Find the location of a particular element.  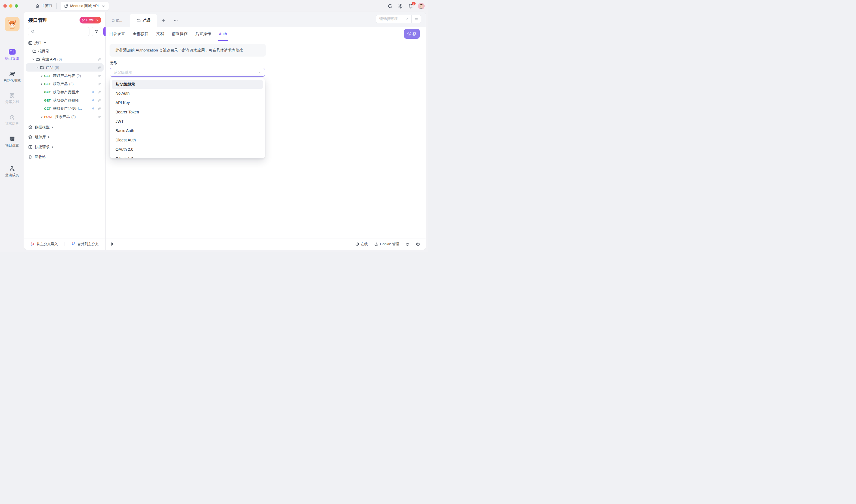

zoom-window-button is located at coordinates (16, 6).